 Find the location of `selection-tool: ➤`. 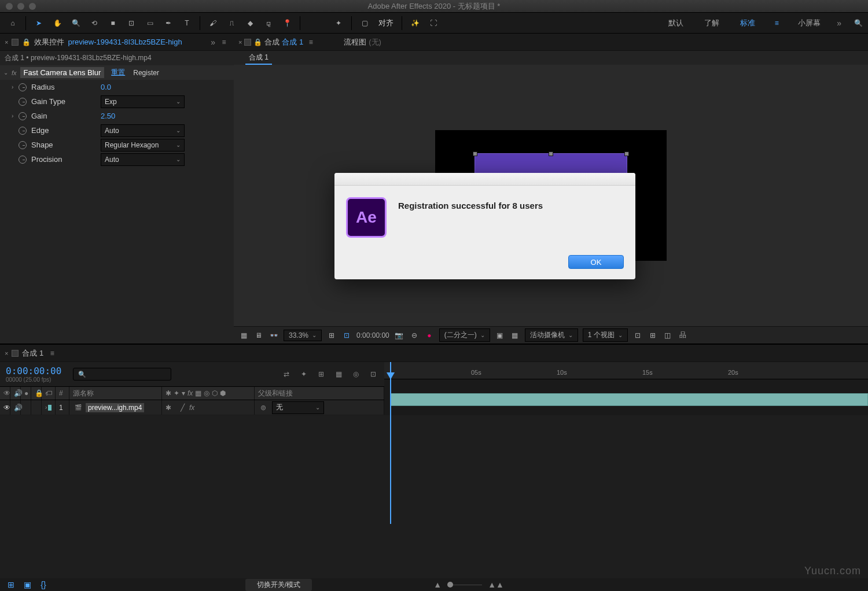

selection-tool: ➤ is located at coordinates (39, 23).